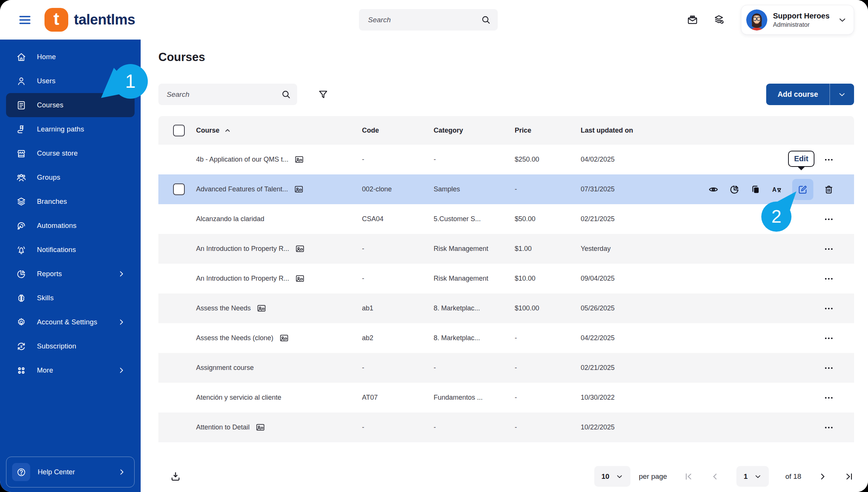 This screenshot has width=868, height=492. Describe the element at coordinates (547, 130) in the screenshot. I see `column-header-price: Price` at that location.